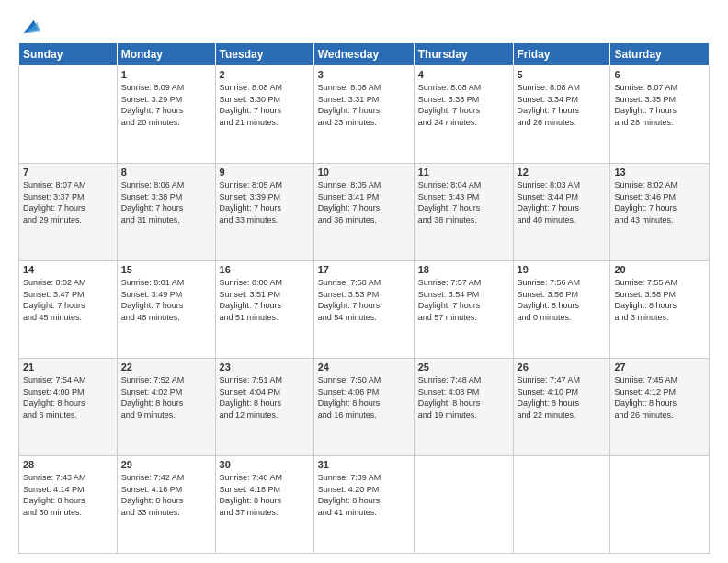 Image resolution: width=728 pixels, height=563 pixels. What do you see at coordinates (68, 310) in the screenshot?
I see `calendar-cell: 14Sunrise: 8:02 AM Sunset: 3:47 PM Dayli…` at bounding box center [68, 310].